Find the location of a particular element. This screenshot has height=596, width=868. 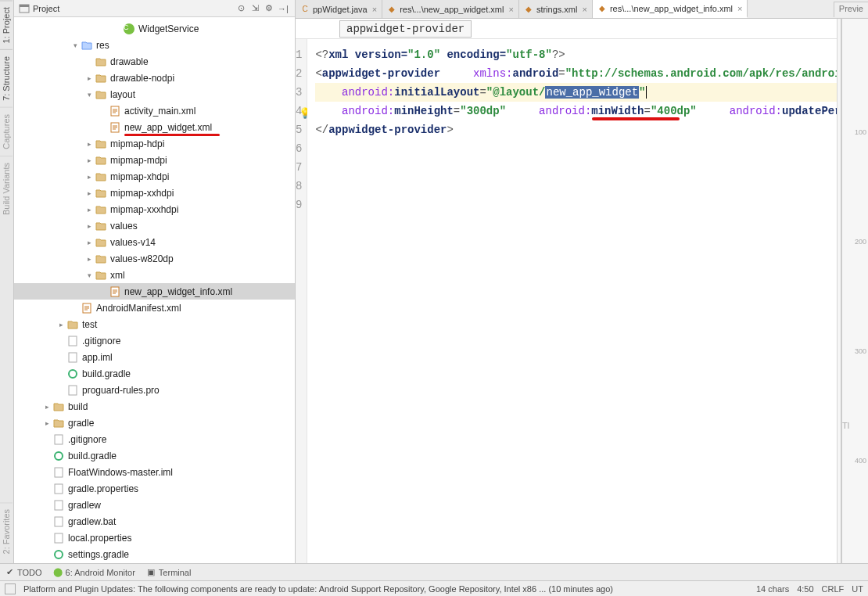

side-tab-structure: 7: Structure is located at coordinates (6, 78).